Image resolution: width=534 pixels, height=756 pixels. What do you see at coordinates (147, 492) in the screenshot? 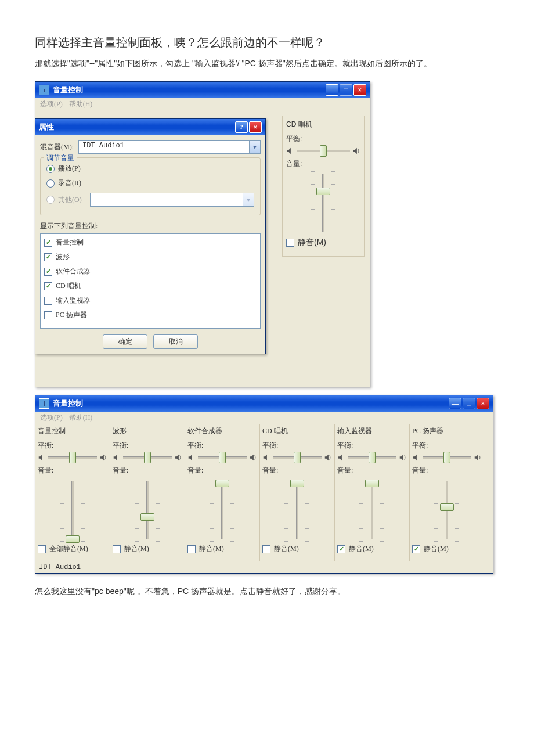
I see `channel-wave: 波形平衡:音量:静音(M)` at bounding box center [147, 492].